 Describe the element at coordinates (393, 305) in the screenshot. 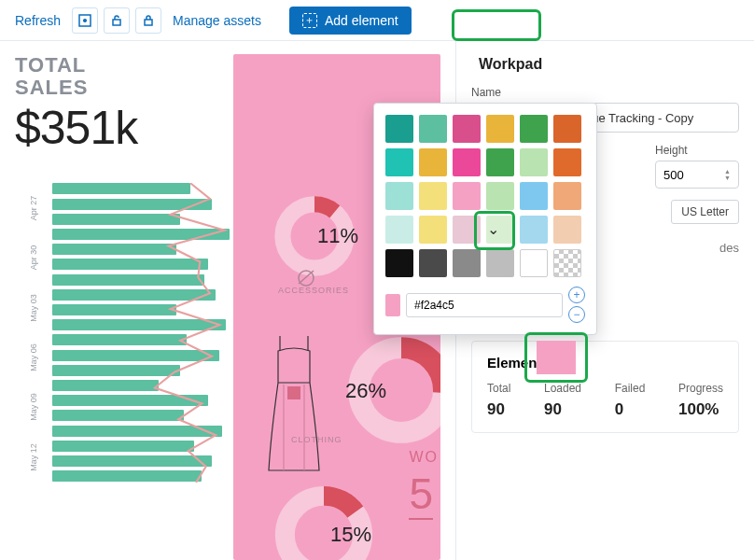

I see `current-color-swatch` at that location.